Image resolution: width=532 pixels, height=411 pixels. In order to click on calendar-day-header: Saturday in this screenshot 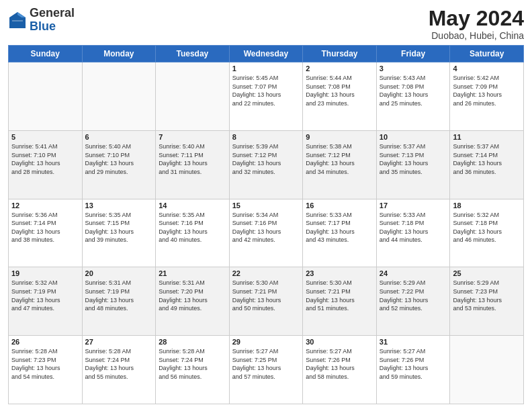, I will do `click(487, 54)`.